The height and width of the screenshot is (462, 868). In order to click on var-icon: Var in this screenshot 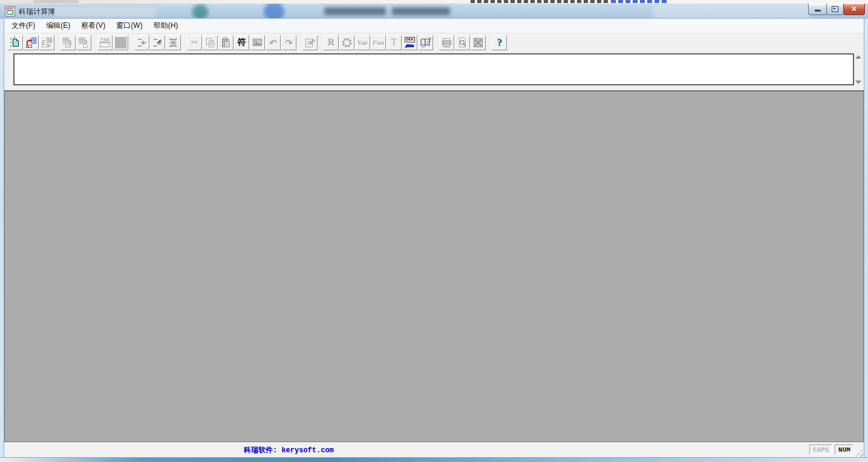, I will do `click(363, 42)`.